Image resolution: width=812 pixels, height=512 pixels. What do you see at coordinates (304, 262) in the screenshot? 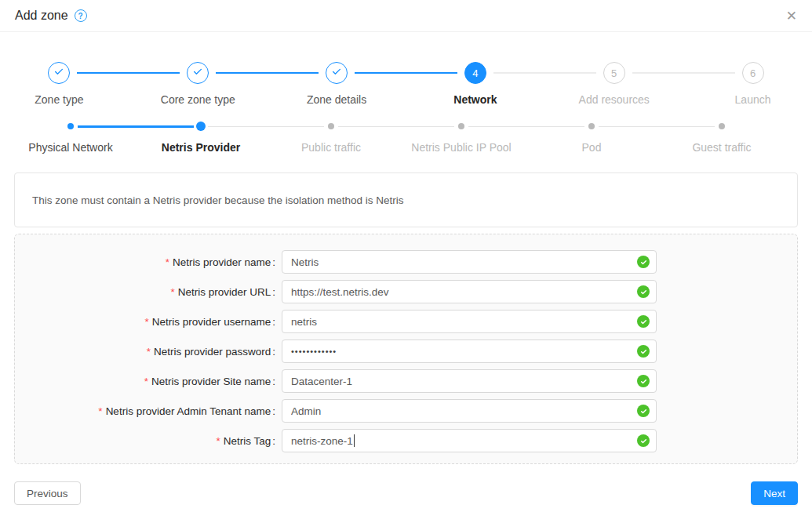
I see `input-value: Netris` at bounding box center [304, 262].